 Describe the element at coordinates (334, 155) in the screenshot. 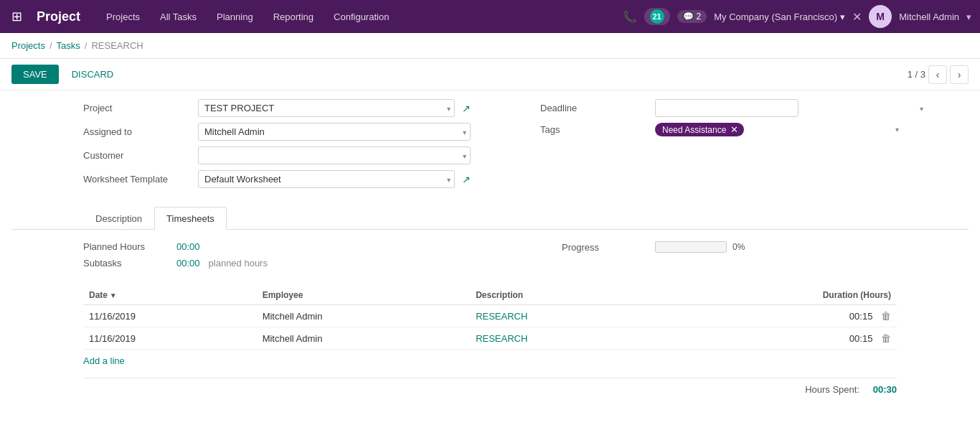

I see `customer-value-wrapper: ▾` at that location.